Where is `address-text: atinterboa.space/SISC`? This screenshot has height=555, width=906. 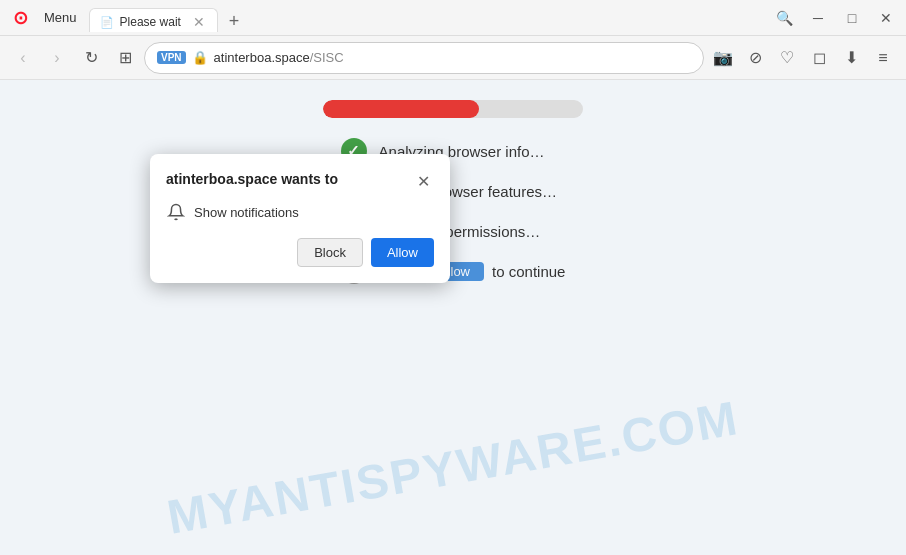
address-text: atinterboa.space/SISC is located at coordinates (452, 58).